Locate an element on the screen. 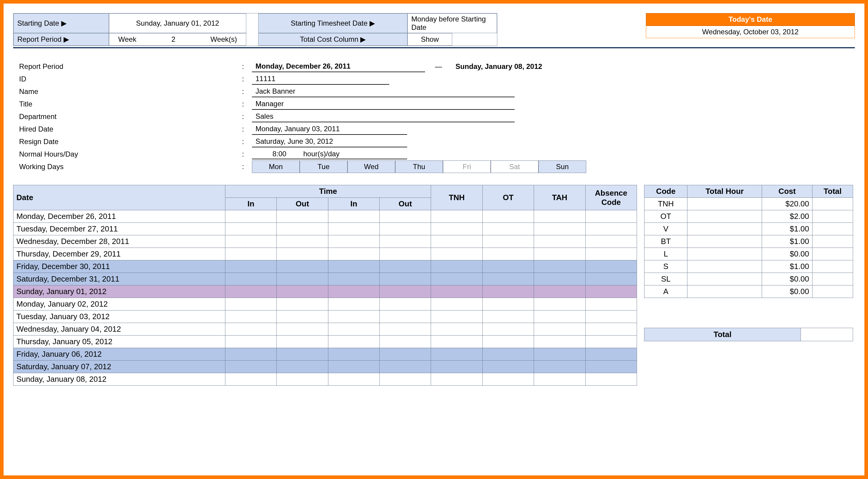 This screenshot has width=868, height=479. starting-ts-value: Monday before Starting Date is located at coordinates (452, 23).